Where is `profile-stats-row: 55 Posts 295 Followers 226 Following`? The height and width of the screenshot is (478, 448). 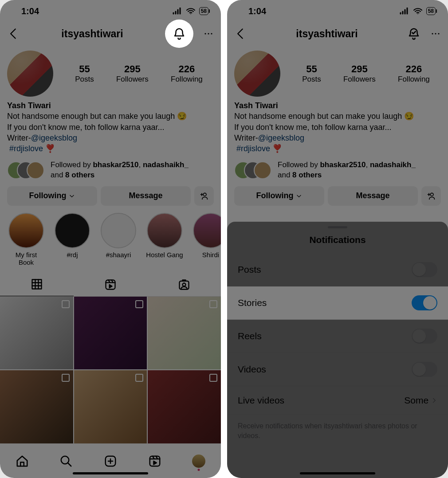
profile-stats-row: 55 Posts 295 Followers 226 Following is located at coordinates (110, 71).